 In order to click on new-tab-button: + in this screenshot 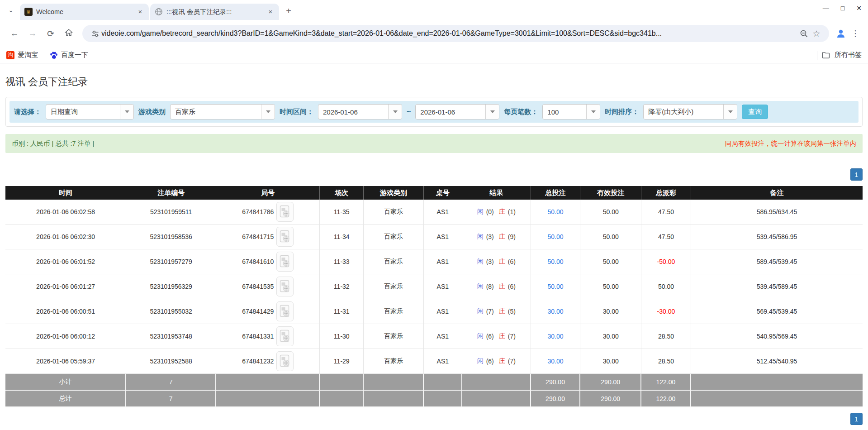, I will do `click(289, 11)`.